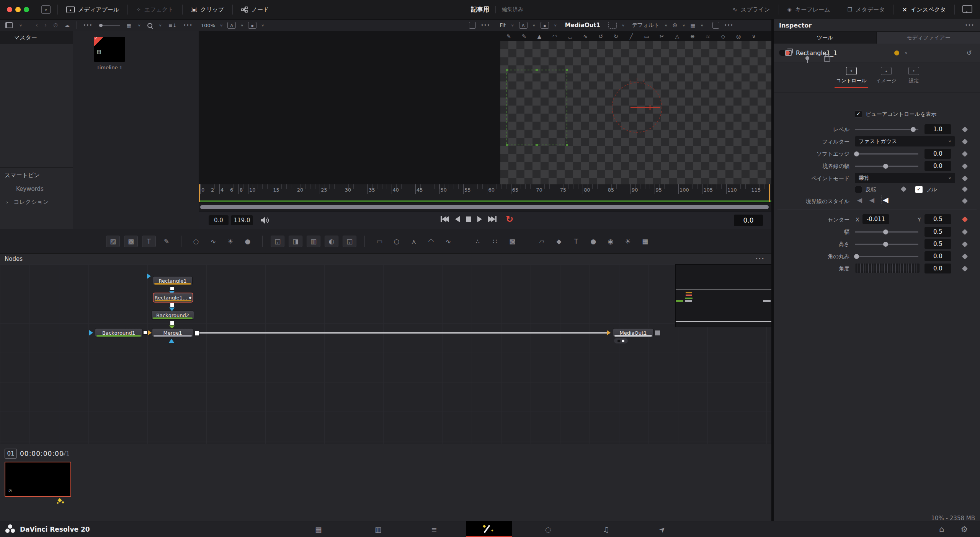  I want to click on center-keyframe-icon, so click(965, 220).